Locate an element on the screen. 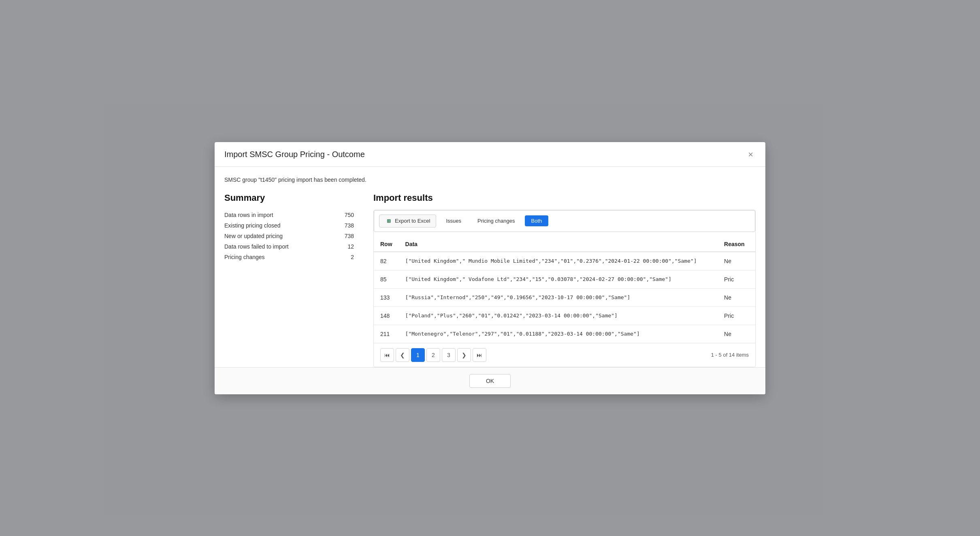 The height and width of the screenshot is (536, 980). summary-label-4: Pricing changes is located at coordinates (279, 257).